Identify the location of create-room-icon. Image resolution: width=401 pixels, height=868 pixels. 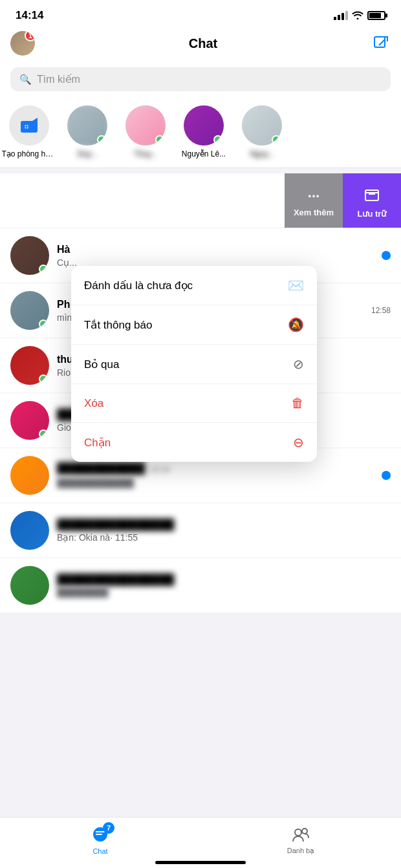
(29, 125).